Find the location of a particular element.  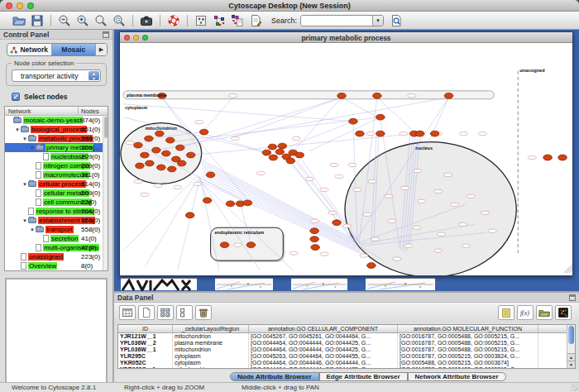

tab-overflow-icon: ▶ is located at coordinates (101, 50).